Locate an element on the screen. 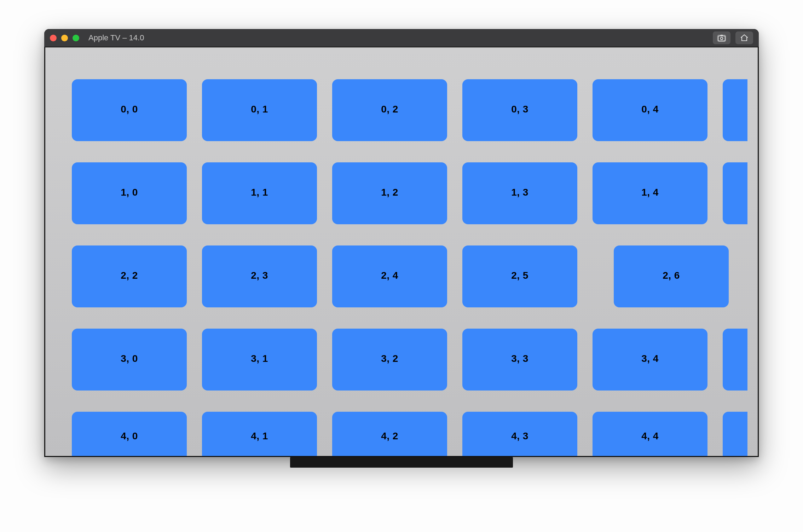  grid-cell-label: 2, 3 is located at coordinates (260, 275).